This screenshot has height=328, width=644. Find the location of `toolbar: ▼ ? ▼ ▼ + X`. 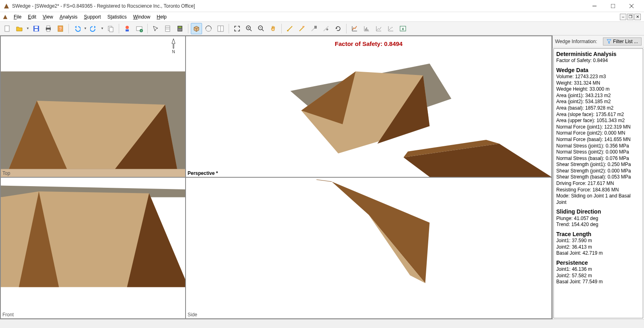

toolbar: ▼ ? ▼ ▼ + X is located at coordinates (322, 29).